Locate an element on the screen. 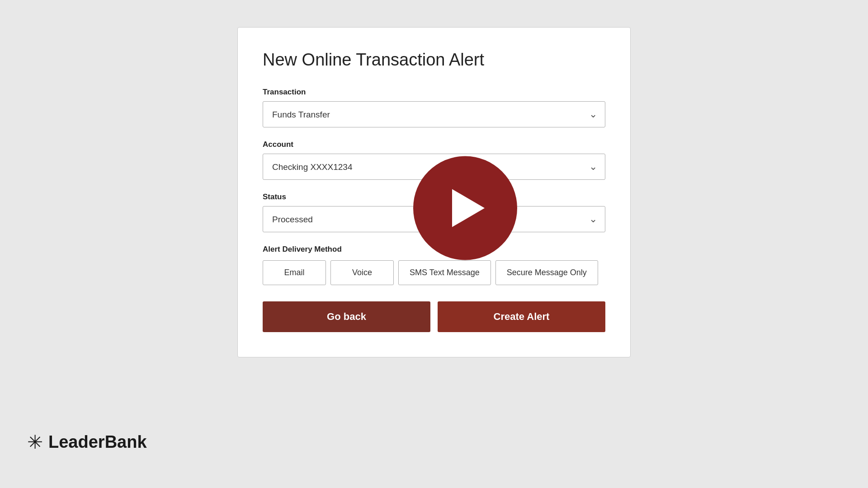 This screenshot has width=868, height=488. create-alert-button: Create Alert is located at coordinates (522, 317).